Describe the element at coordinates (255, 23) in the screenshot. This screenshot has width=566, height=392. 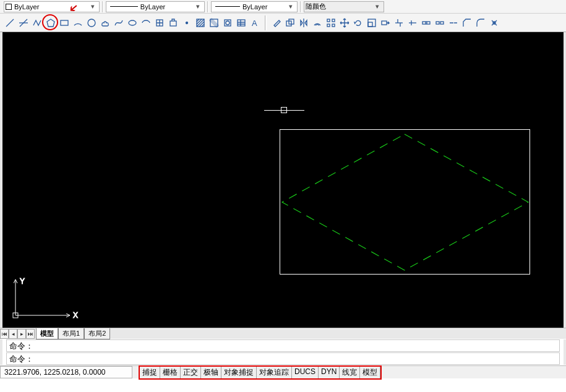
I see `mtext-icon: A` at that location.